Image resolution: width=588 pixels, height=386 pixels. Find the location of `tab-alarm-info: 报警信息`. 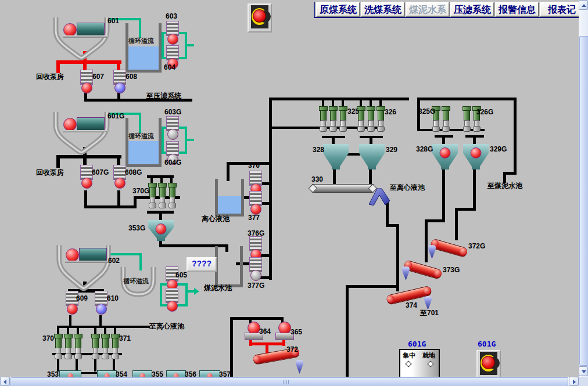

tab-alarm-info: 报警信息 is located at coordinates (517, 9).